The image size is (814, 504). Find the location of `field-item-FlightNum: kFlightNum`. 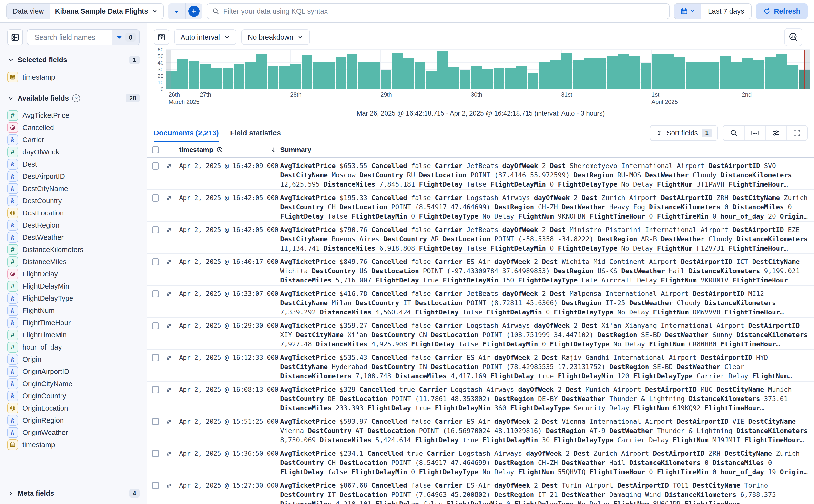

field-item-FlightNum: kFlightNum is located at coordinates (73, 311).